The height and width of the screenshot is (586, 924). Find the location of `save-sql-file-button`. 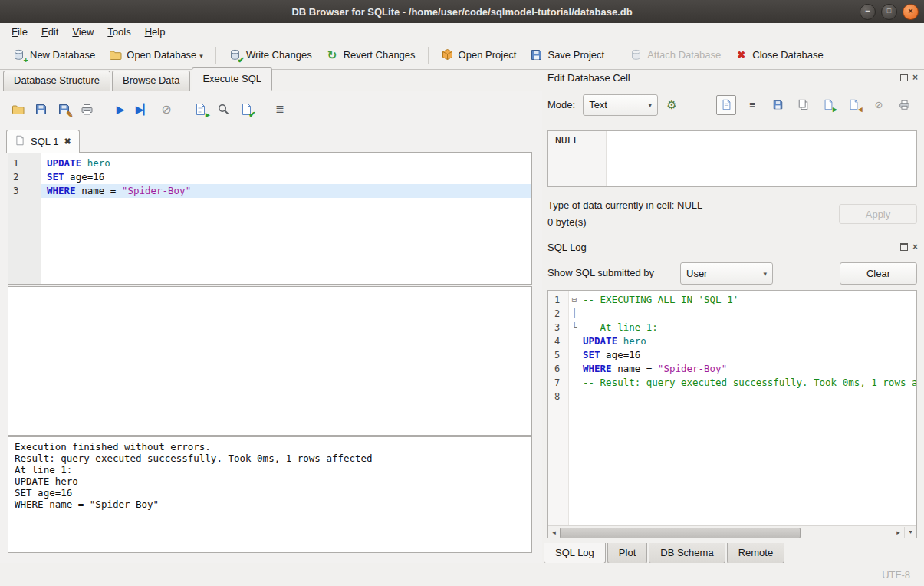

save-sql-file-button is located at coordinates (41, 109).